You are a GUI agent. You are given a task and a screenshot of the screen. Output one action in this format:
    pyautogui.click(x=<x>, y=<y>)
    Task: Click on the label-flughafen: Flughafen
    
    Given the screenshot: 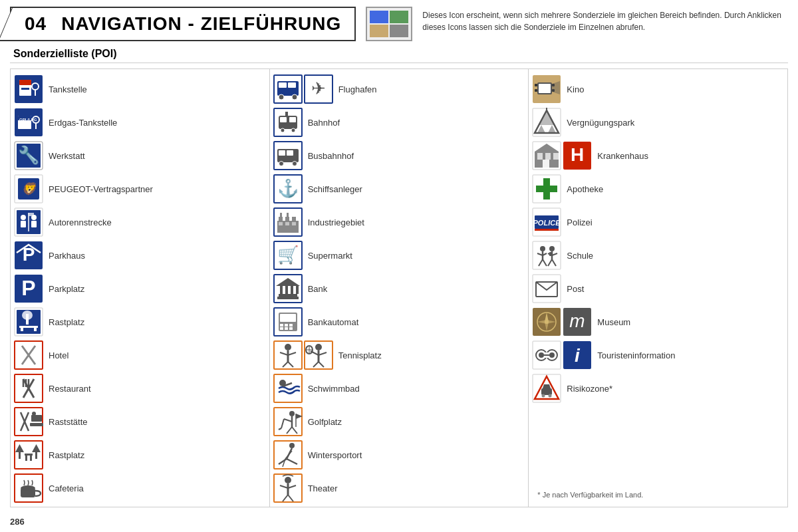 What is the action you would take?
    pyautogui.click(x=358, y=89)
    